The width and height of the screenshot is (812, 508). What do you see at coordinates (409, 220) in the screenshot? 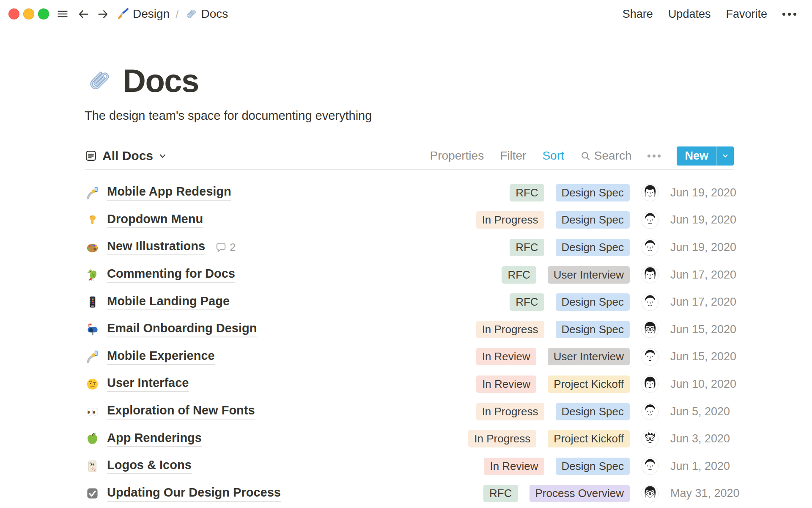
I see `table-row: Dropdown Menu In Progress Design Spec Ju…` at bounding box center [409, 220].